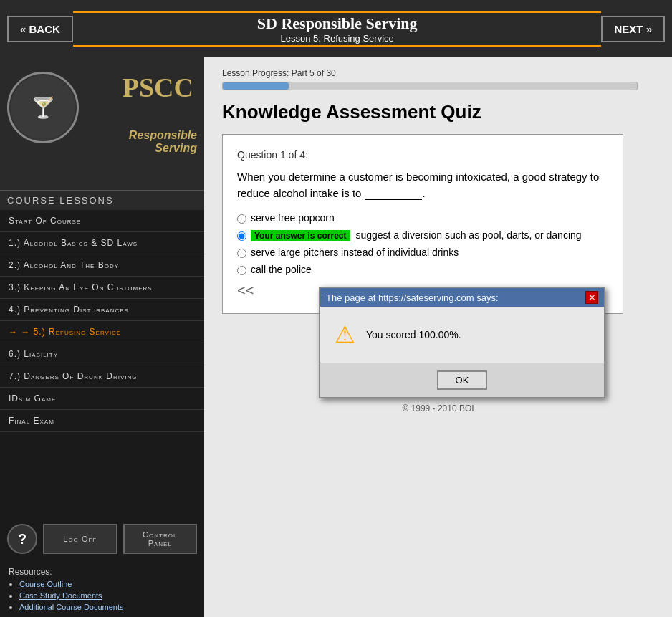 This screenshot has width=672, height=617. What do you see at coordinates (463, 380) in the screenshot?
I see `dialog-ok-button: OK` at bounding box center [463, 380].